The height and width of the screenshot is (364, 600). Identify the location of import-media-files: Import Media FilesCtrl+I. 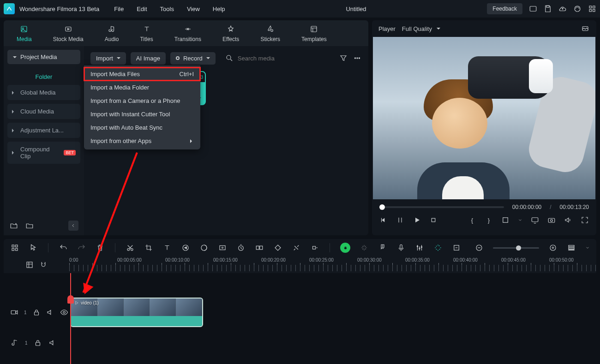
(142, 74).